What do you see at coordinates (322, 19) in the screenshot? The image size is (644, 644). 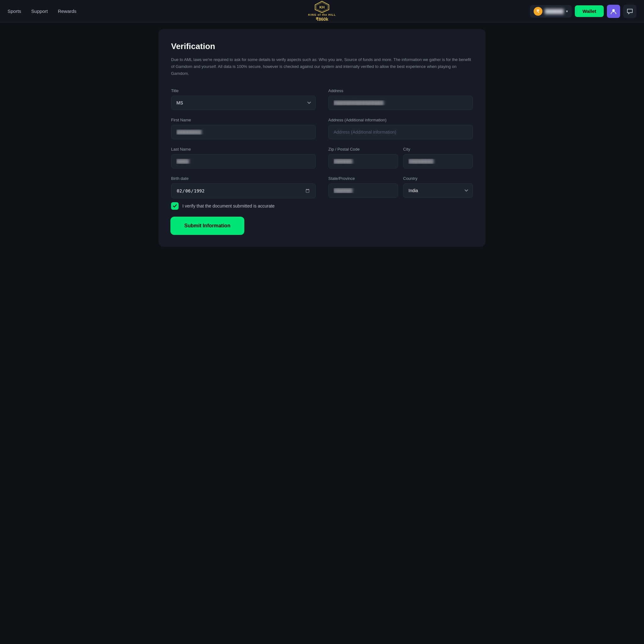 I see `logo-amount: ₹860k` at bounding box center [322, 19].